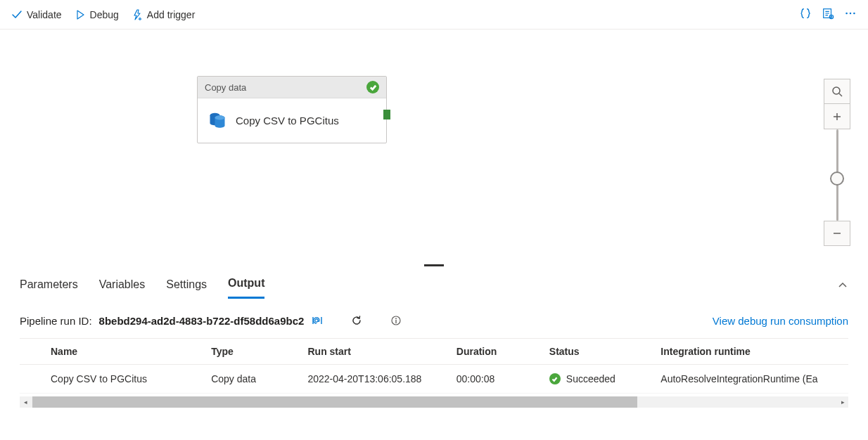  What do you see at coordinates (357, 321) in the screenshot?
I see `refresh-button` at bounding box center [357, 321].